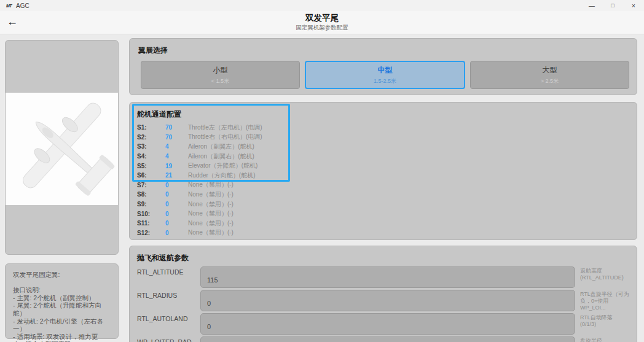  I want to click on description-line: - 尾翼: 2个舵机（升降舵和方向舵）, so click(61, 309).